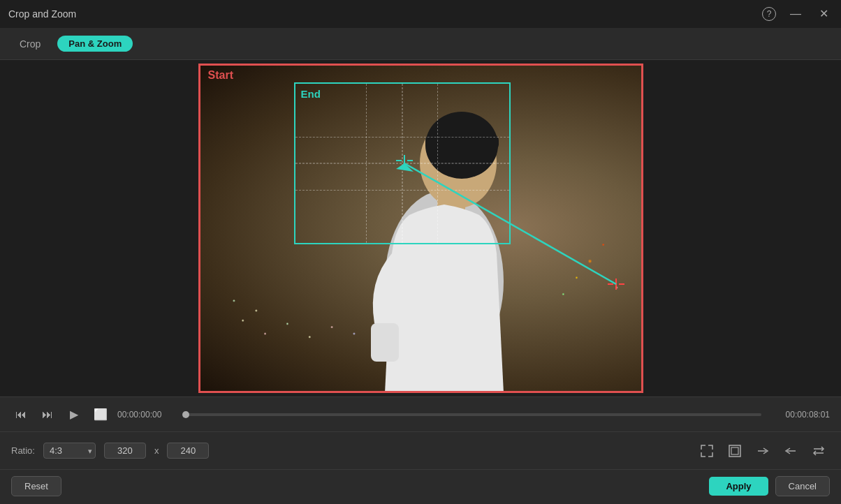 The height and width of the screenshot is (504, 841). Describe the element at coordinates (156, 451) in the screenshot. I see `dimension-separator: x` at that location.